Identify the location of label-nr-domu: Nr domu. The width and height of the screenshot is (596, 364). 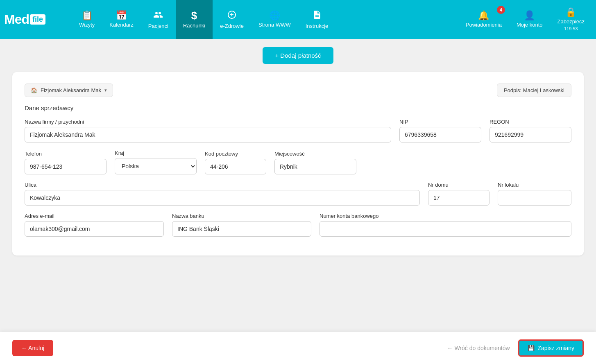
(459, 185).